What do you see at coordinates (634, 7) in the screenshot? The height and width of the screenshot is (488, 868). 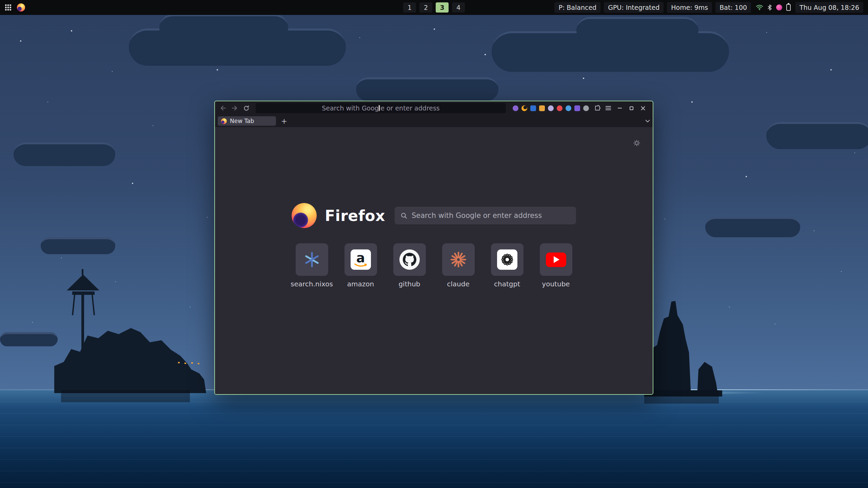 I see `gpu-module: GPU: Integrated` at bounding box center [634, 7].